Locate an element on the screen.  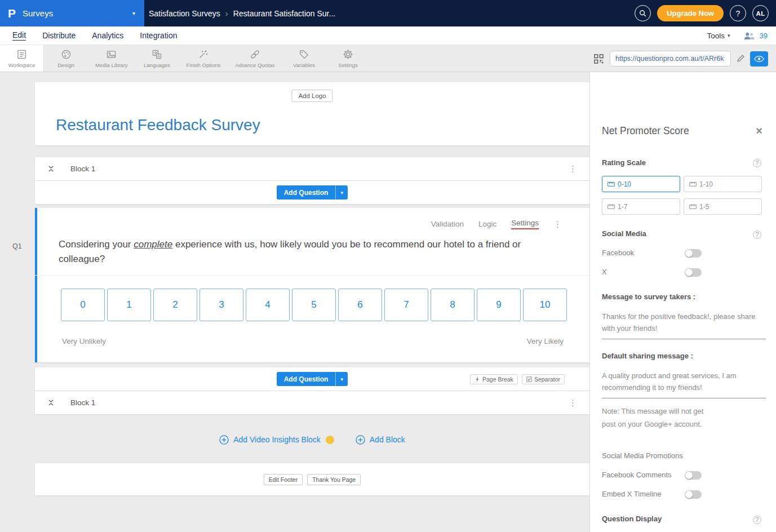
nps-score-6: 6 is located at coordinates (360, 305).